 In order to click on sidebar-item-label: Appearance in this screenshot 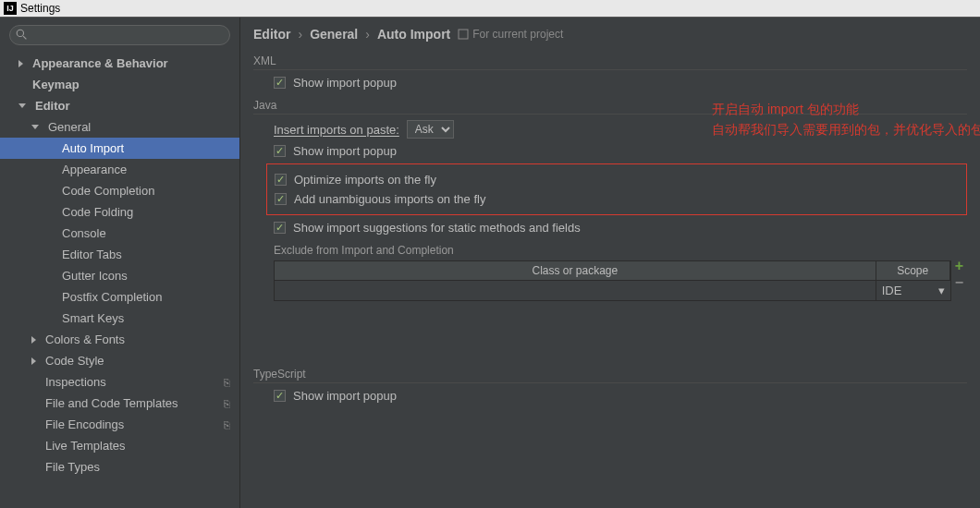, I will do `click(94, 170)`.